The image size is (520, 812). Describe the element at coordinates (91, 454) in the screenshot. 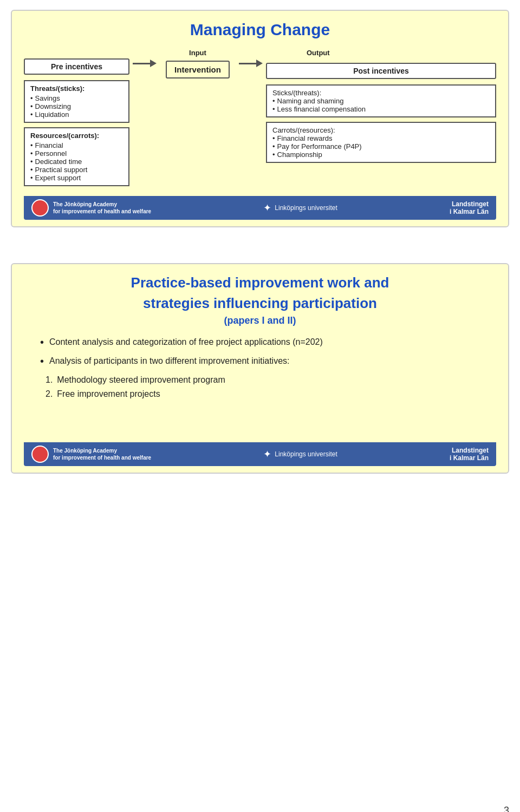

I see `footer2-left-logo: The Jönköping Academy for improvement of…` at that location.